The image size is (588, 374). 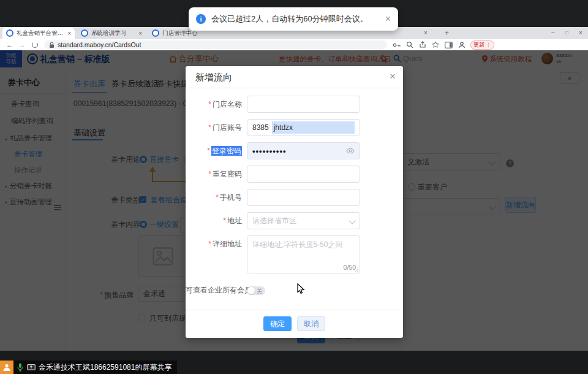 What do you see at coordinates (294, 197) in the screenshot?
I see `form-row-phone: *手机号` at bounding box center [294, 197].